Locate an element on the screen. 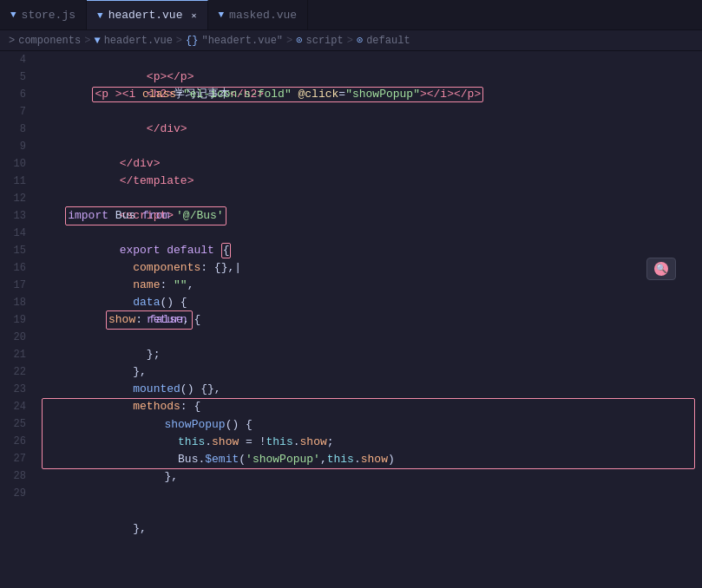 Image resolution: width=702 pixels, height=588 pixels. tab-headert-icon: ▼ is located at coordinates (101, 16).